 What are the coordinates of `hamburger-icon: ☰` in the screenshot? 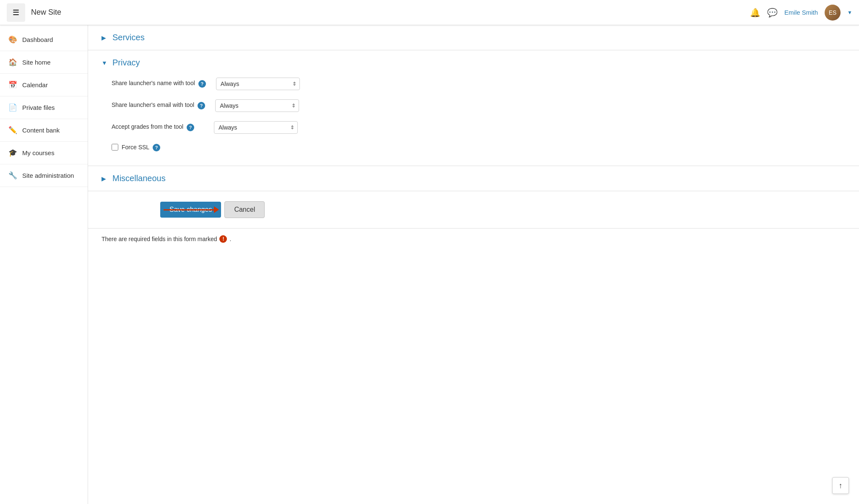 It's located at (16, 13).